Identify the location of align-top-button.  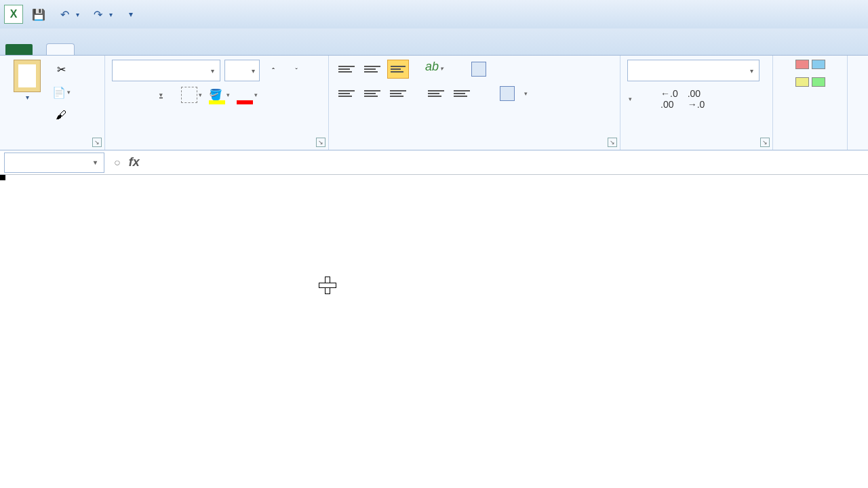
(347, 69).